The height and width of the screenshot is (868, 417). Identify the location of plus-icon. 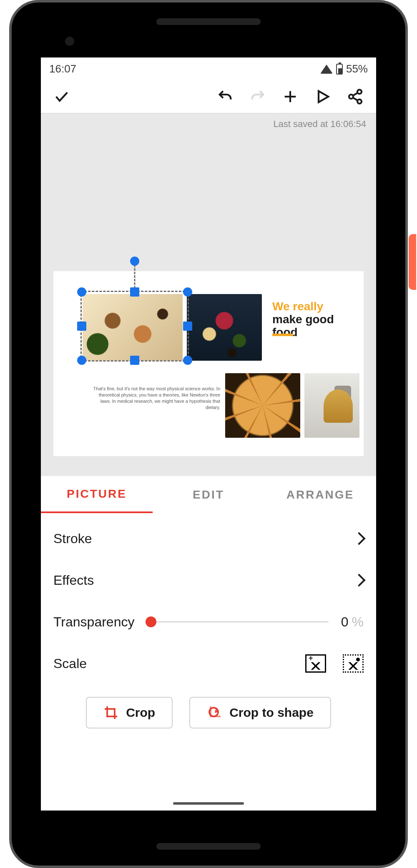
(290, 97).